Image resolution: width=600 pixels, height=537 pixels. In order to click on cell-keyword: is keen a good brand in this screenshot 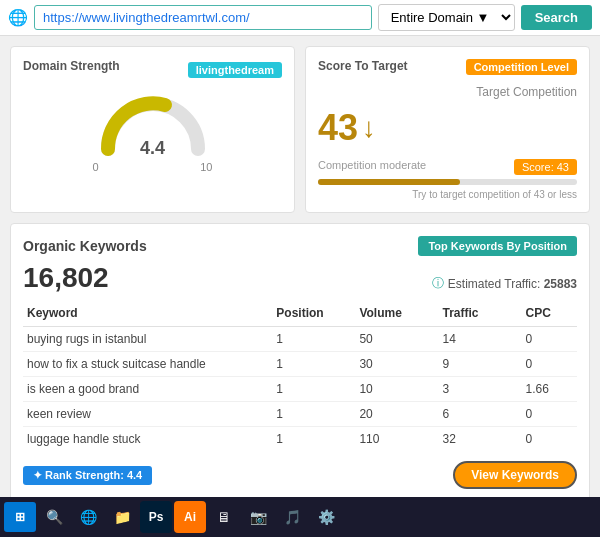, I will do `click(148, 390)`.